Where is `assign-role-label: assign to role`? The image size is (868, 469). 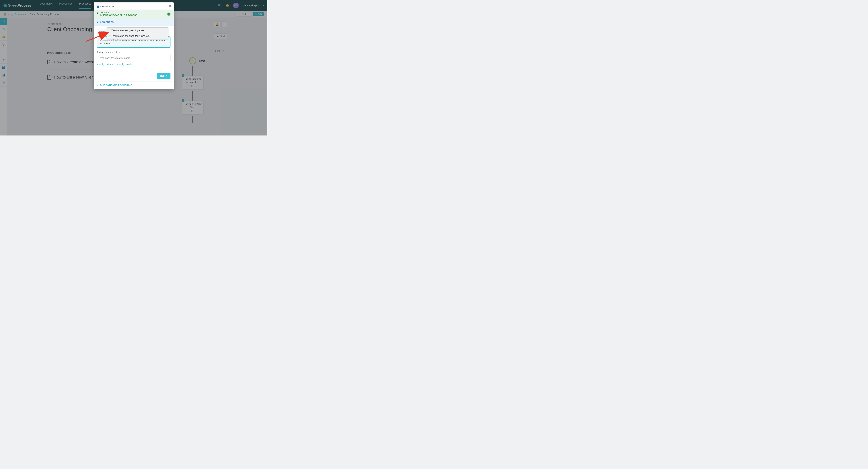 assign-role-label: assign to role is located at coordinates (125, 64).